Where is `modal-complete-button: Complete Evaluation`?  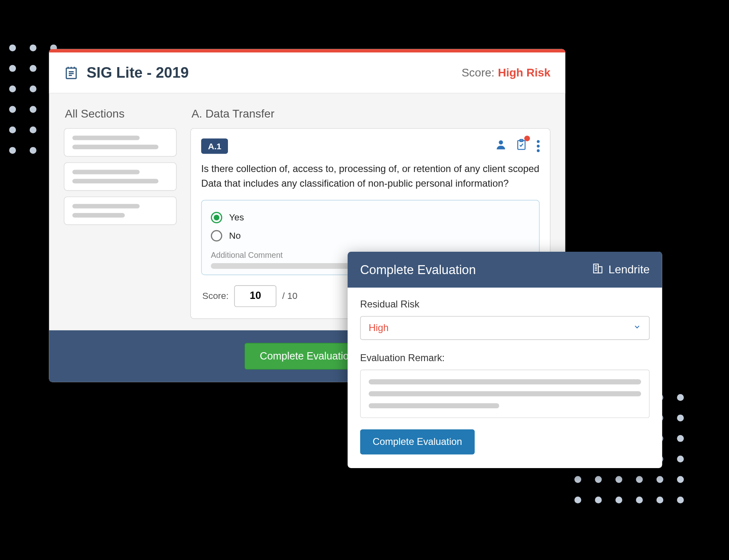 modal-complete-button: Complete Evaluation is located at coordinates (417, 442).